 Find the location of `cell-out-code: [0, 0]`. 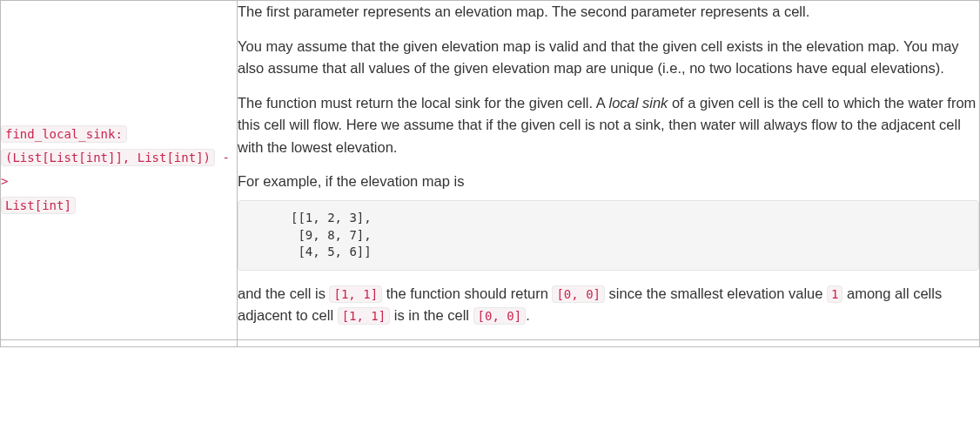

cell-out-code: [0, 0] is located at coordinates (578, 294).